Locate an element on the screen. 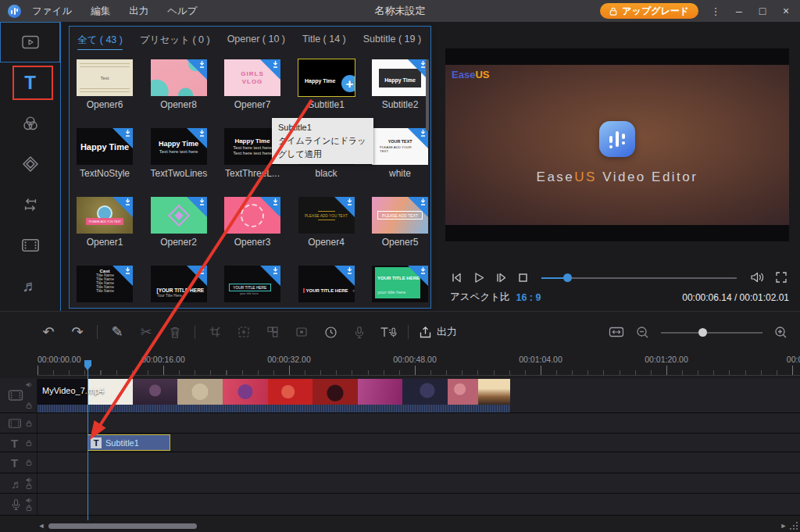 This screenshot has height=532, width=800. zoom-out-icon is located at coordinates (642, 333).